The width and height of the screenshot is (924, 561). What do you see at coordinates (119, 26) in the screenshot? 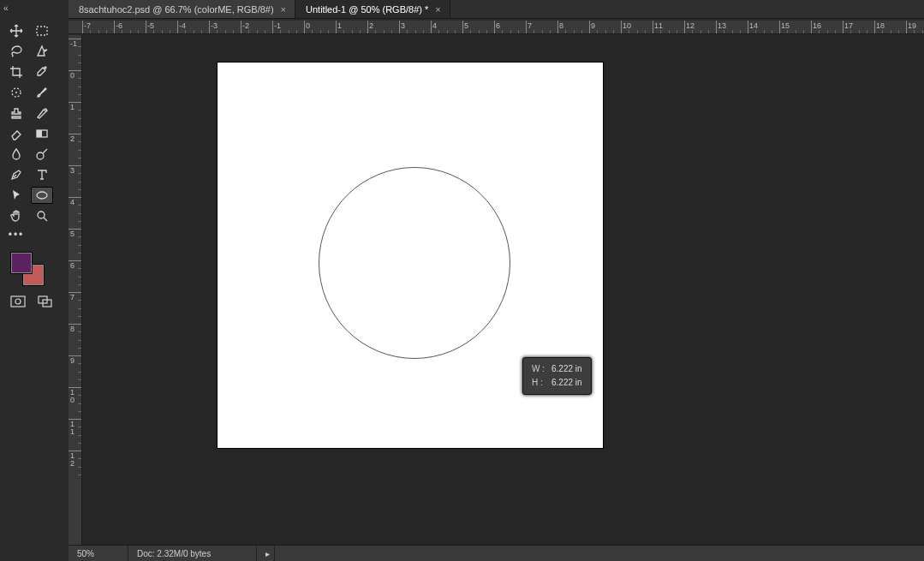
I see `ruler-label: -6` at bounding box center [119, 26].